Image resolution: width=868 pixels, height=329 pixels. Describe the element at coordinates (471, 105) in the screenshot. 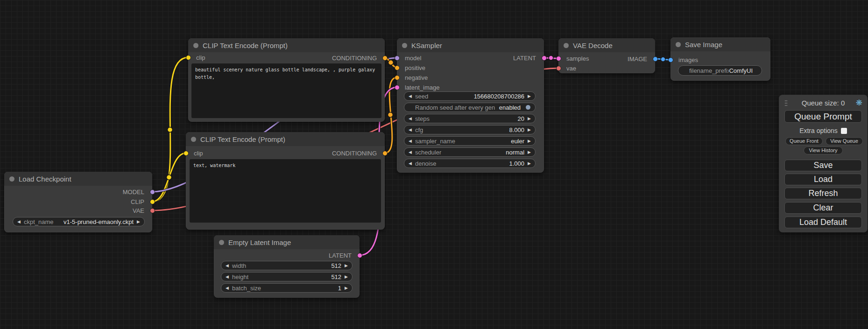

I see `node-ksampler: KSampler model positive negative latent_…` at that location.